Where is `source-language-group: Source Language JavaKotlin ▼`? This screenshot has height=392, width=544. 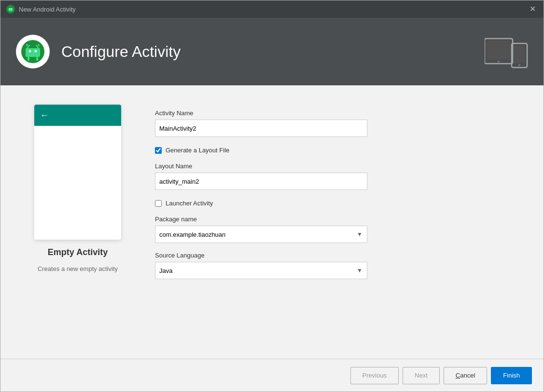 source-language-group: Source Language JavaKotlin ▼ is located at coordinates (335, 265).